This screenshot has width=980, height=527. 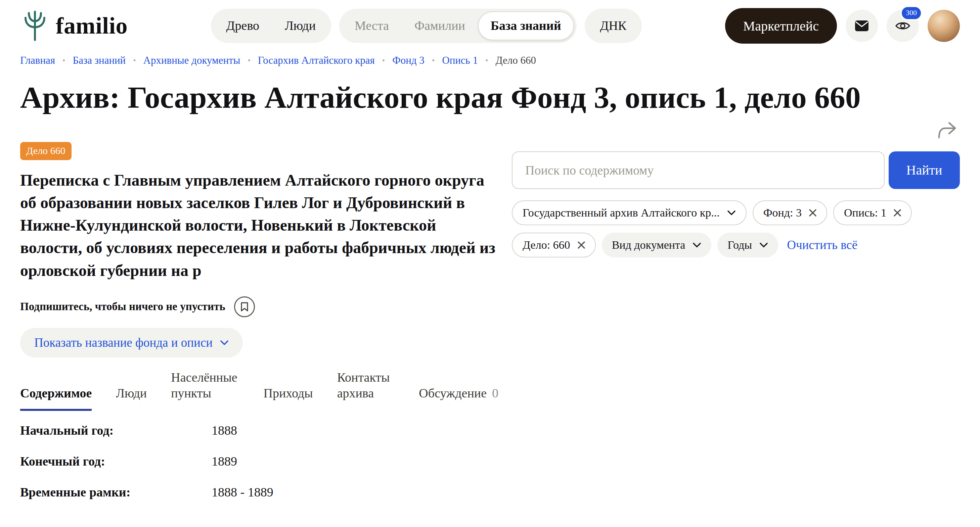 What do you see at coordinates (842, 26) in the screenshot?
I see `header-actions: Маркетплейс 300` at bounding box center [842, 26].